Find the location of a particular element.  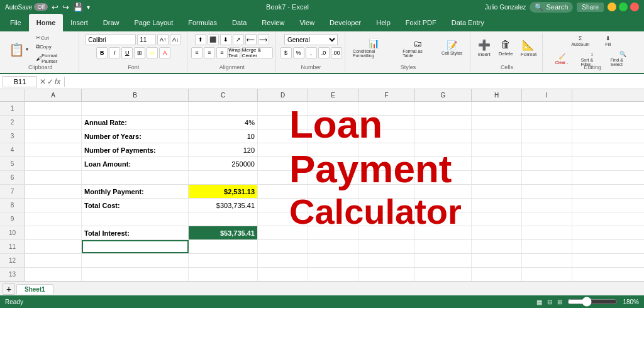

cell-g3 is located at coordinates (443, 136).